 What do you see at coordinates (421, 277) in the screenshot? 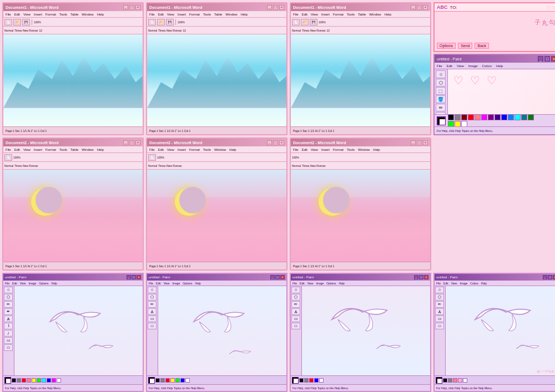
I see `paint-sm-max-3: □` at bounding box center [421, 277].